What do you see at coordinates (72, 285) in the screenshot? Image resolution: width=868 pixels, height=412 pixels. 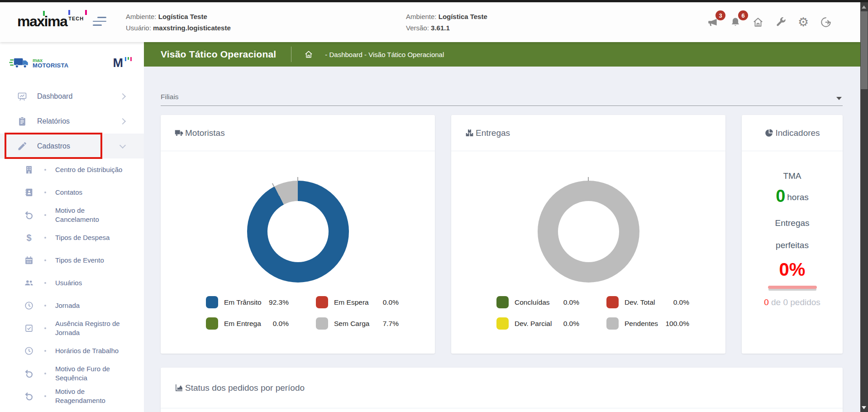 I see `cadastros-submenu: Centro de Distribuição Contatos Motivo d…` at bounding box center [72, 285].